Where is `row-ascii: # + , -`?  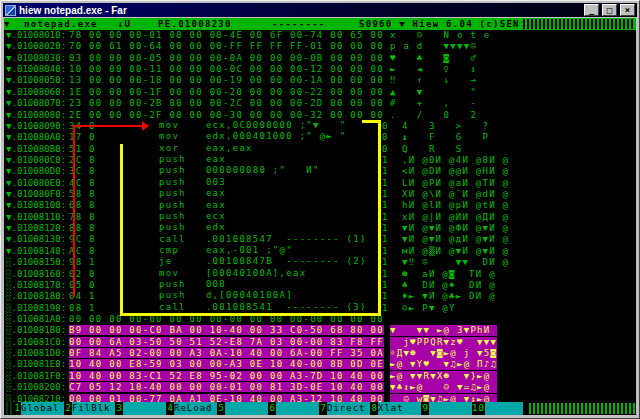 row-ascii: # + , - is located at coordinates (444, 104).